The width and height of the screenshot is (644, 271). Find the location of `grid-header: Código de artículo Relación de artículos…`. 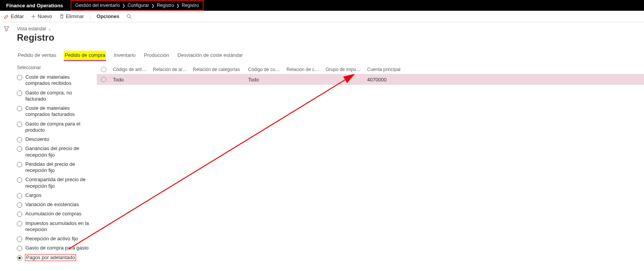

grid-header: Código de artículo Relación de artículos… is located at coordinates (370, 69).